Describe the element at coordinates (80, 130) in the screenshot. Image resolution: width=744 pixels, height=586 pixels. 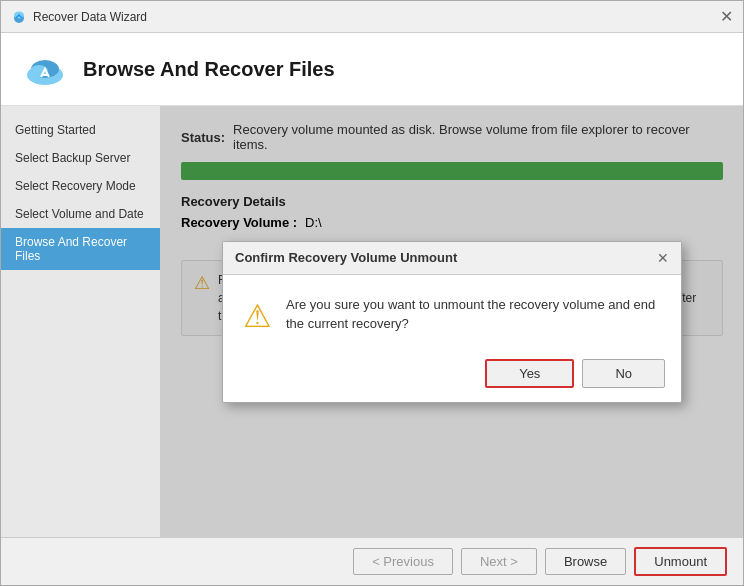
I see `sidebar-item-getting-started: Getting Started` at that location.